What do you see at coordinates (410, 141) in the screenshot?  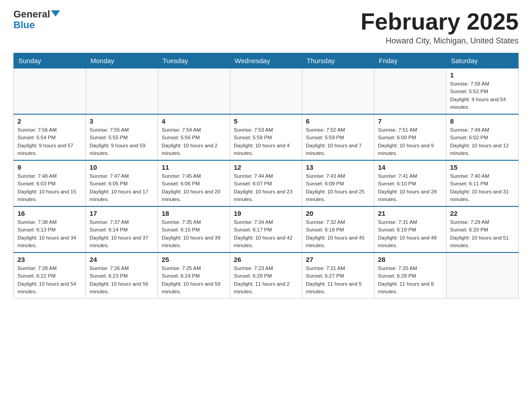 I see `day-info: Sunrise: 7:51 AMSunset: 6:00 PMDaylight:…` at bounding box center [410, 141].